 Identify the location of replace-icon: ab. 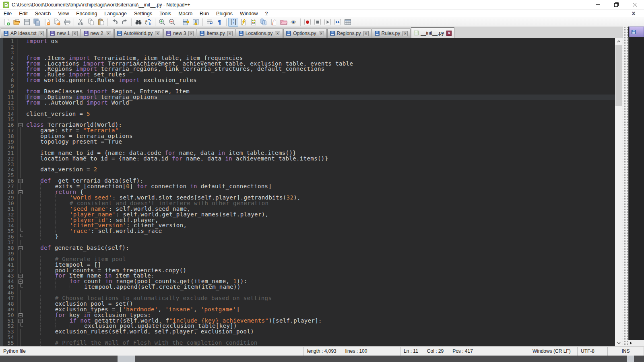
(148, 22).